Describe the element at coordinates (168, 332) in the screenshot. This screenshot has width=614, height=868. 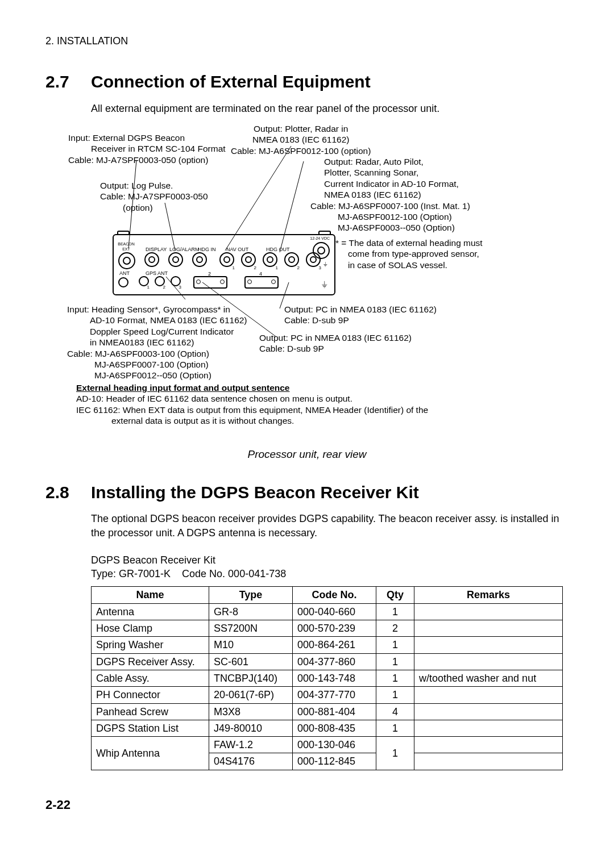
I see `text: Doppler Speed Log/Current Indicator` at that location.